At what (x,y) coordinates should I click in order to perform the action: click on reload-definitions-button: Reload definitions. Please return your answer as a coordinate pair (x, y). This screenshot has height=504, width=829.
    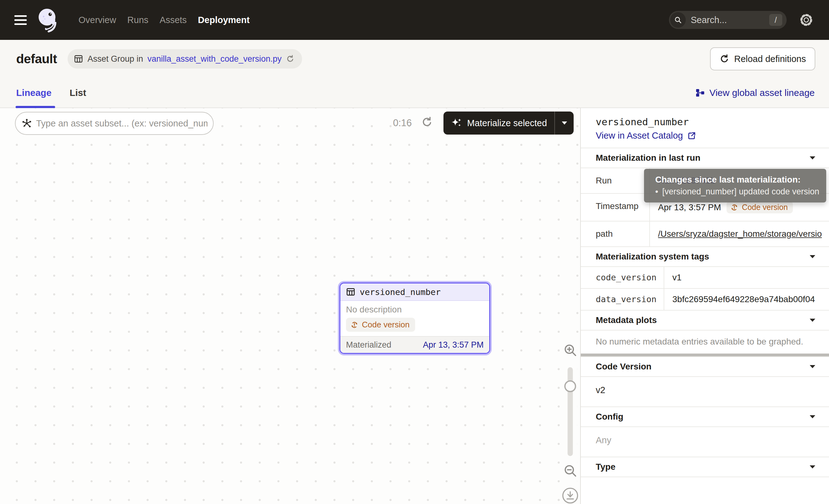
    Looking at the image, I should click on (762, 59).